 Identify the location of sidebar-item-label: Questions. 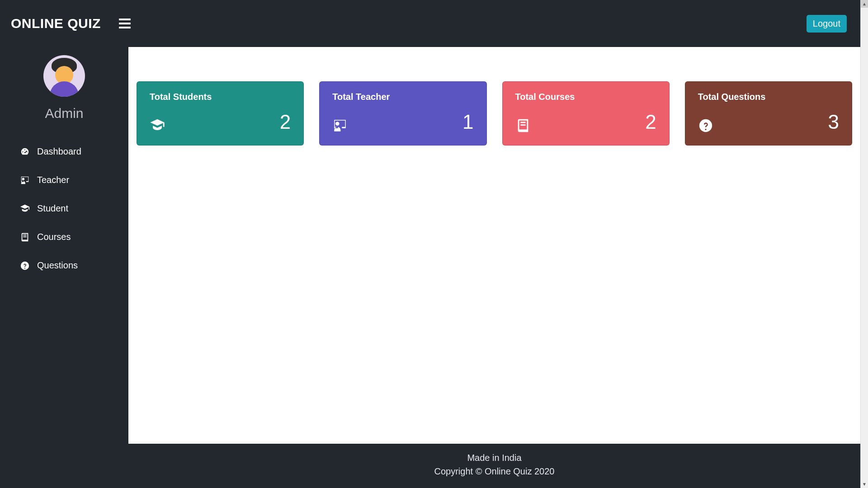
(57, 266).